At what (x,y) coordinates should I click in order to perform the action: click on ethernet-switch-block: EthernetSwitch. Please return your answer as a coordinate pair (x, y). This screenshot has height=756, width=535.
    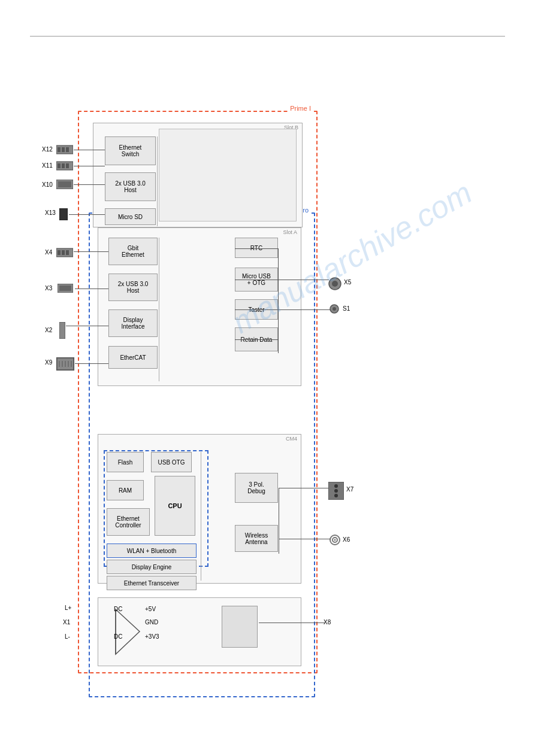
    Looking at the image, I should click on (131, 151).